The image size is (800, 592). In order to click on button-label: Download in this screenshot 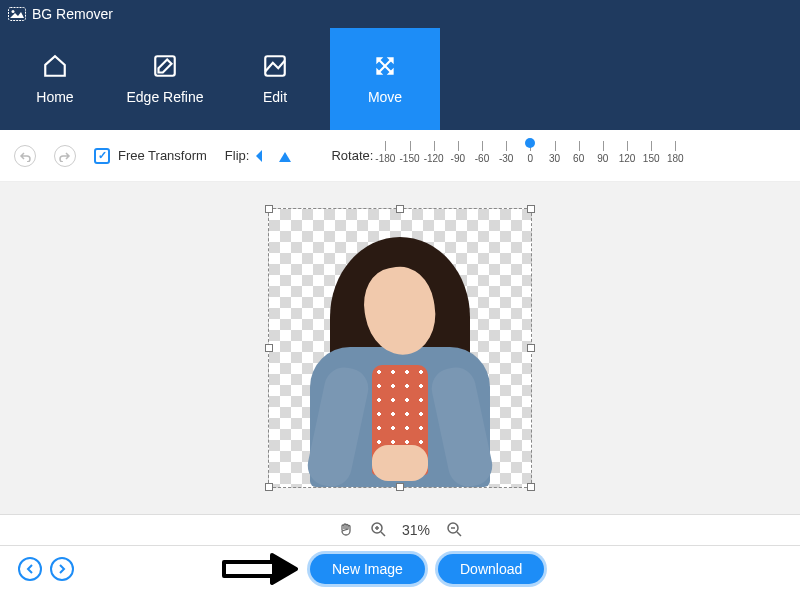, I will do `click(491, 569)`.